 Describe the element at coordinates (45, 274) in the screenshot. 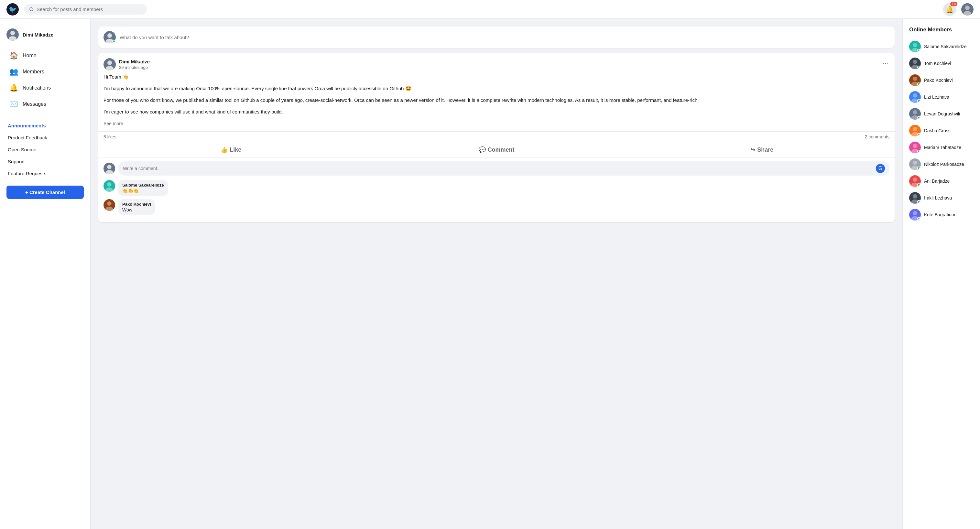

I see `sidebar: Dimi Mikadze 🏠 Home 👥 Members 🔔 Notifica…` at that location.